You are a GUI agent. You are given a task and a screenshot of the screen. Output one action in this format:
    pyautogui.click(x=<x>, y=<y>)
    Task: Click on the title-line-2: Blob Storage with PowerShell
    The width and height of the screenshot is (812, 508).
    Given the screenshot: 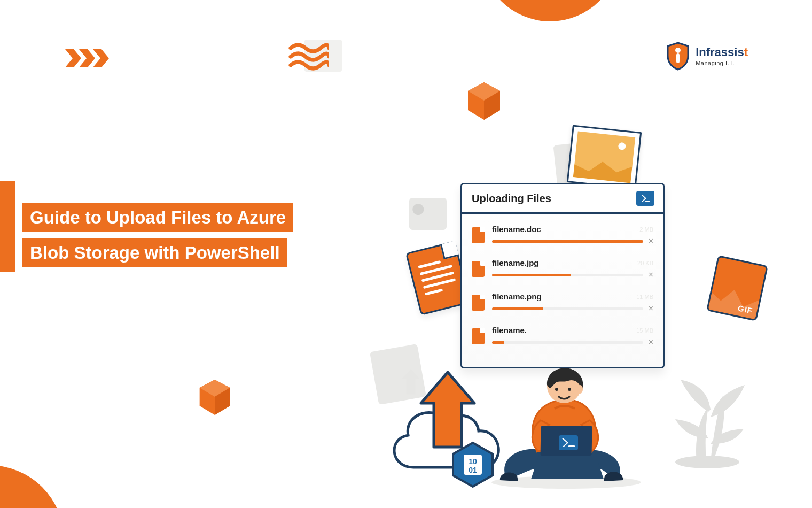 What is the action you would take?
    pyautogui.click(x=155, y=253)
    